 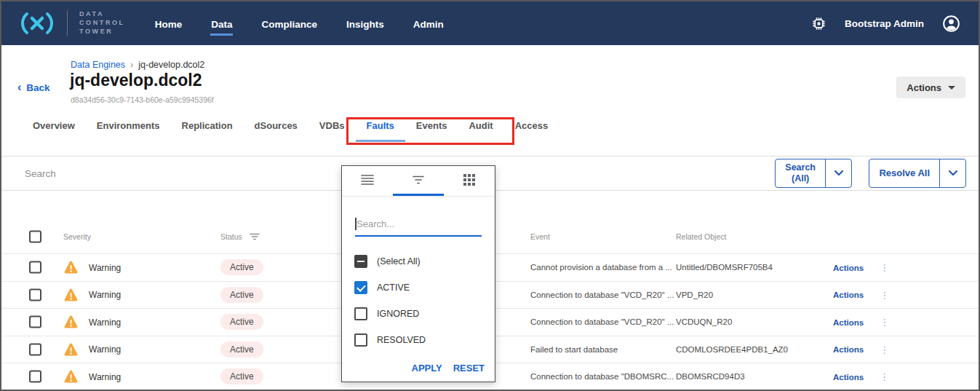 I want to click on filter-option-ignored: IGNORED, so click(x=418, y=314).